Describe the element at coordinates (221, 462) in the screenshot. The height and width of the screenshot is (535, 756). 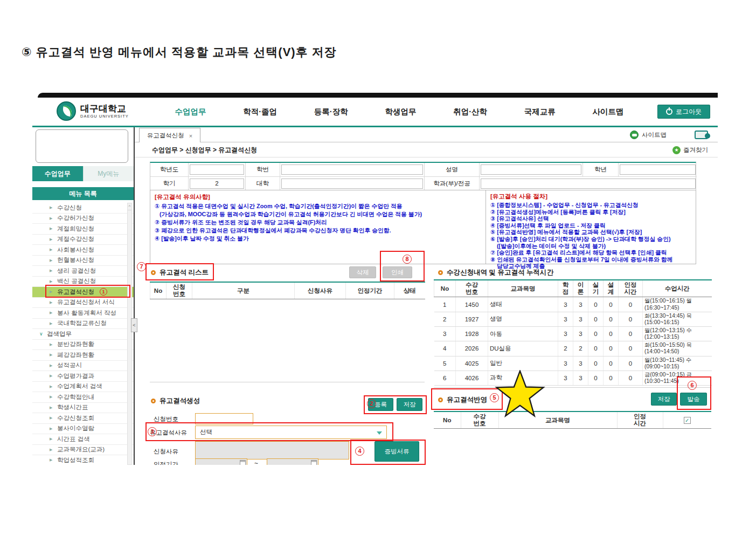
I see `period-start-input` at that location.